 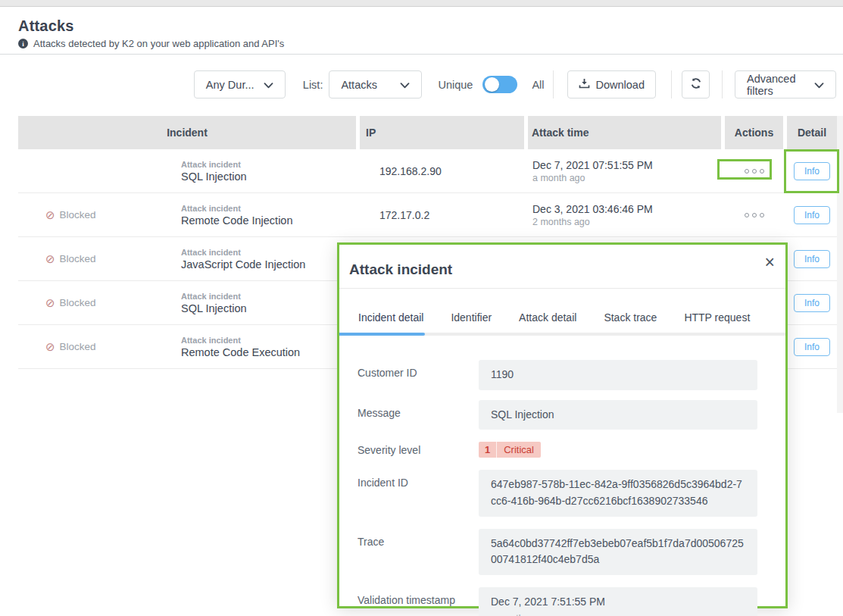 I want to click on field-value: 647eb987-578b-11ec-842a-9ff0356826d5c396…, so click(x=618, y=492).